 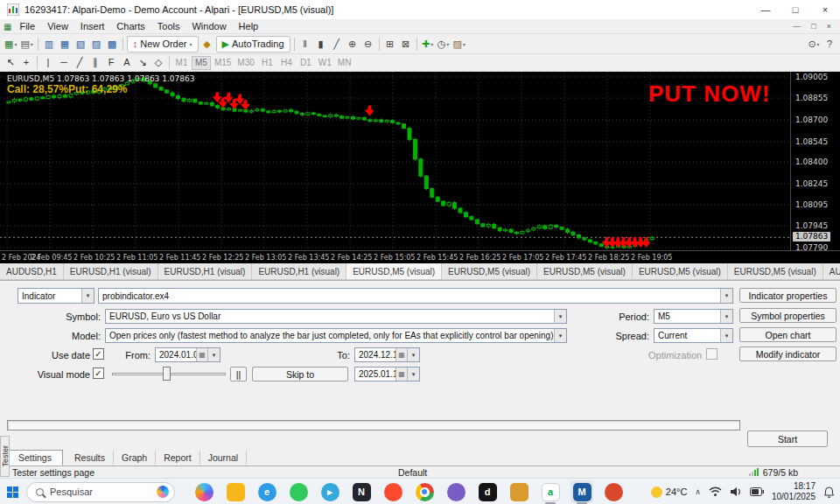 What do you see at coordinates (222, 63) in the screenshot?
I see `timeframe-m15: M15` at bounding box center [222, 63].